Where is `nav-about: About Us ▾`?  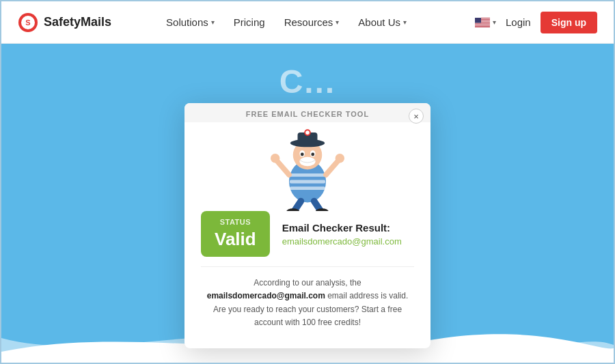 nav-about: About Us ▾ is located at coordinates (383, 22).